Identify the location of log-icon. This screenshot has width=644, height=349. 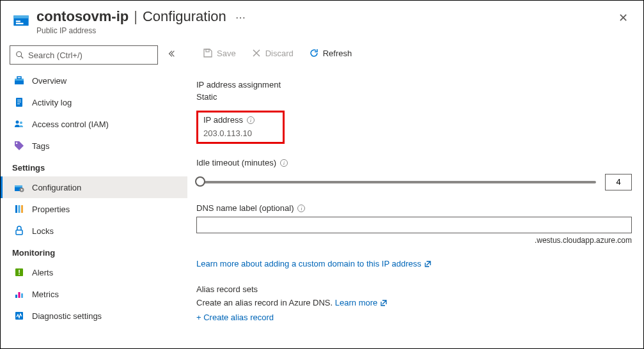
(19, 102).